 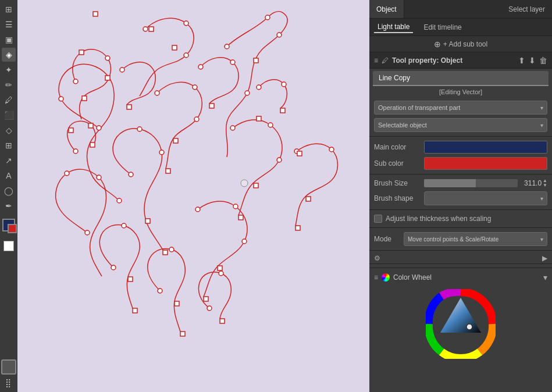 I want to click on pattern-icon: ⣿, so click(x=8, y=383).